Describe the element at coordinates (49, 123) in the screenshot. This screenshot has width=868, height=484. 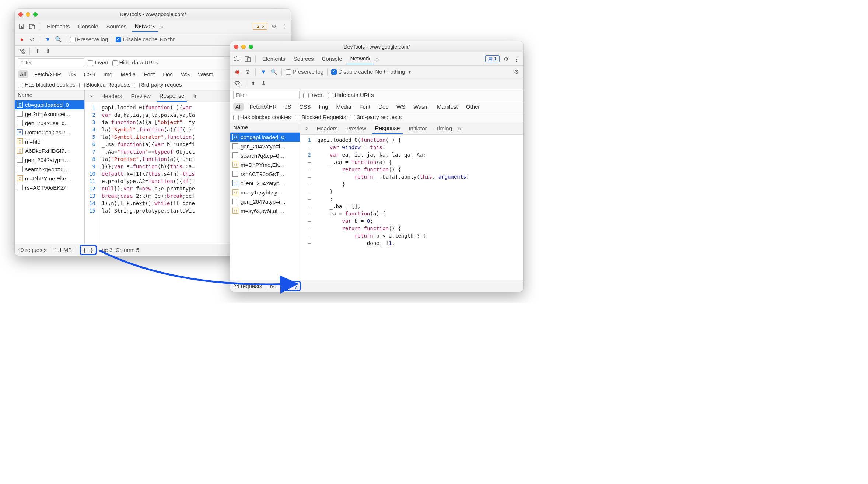
I see `request-row: gen_204?use_c…` at that location.